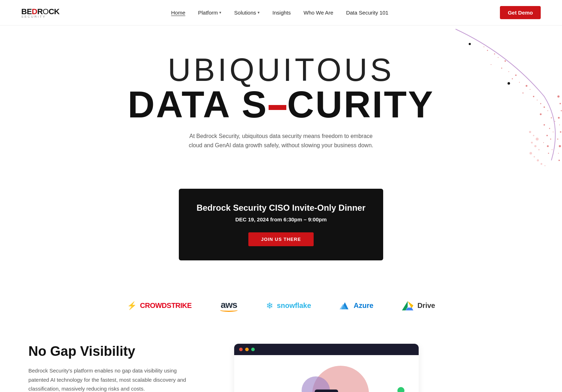  I want to click on crowdstrike-name: CROWDSTRIKE, so click(166, 306).